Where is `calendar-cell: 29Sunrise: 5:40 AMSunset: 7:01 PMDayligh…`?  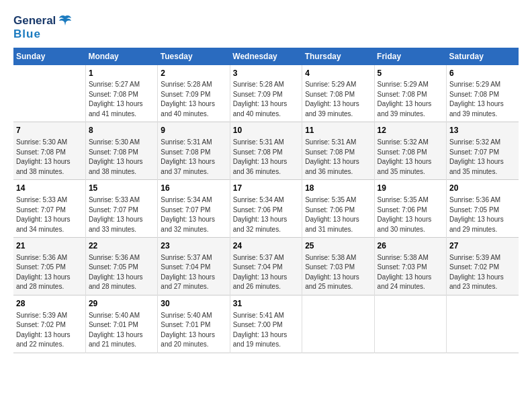
calendar-cell: 29Sunrise: 5:40 AMSunset: 7:01 PMDayligh… is located at coordinates (121, 324).